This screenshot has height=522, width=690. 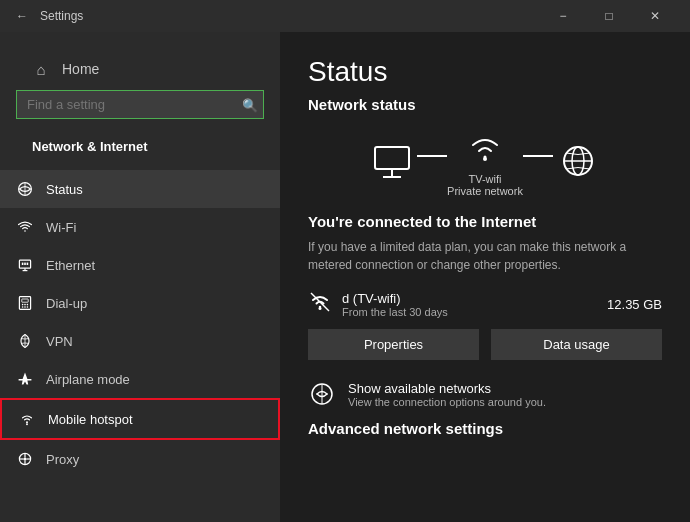 I want to click on search-wrapper: 🔍, so click(x=140, y=104).